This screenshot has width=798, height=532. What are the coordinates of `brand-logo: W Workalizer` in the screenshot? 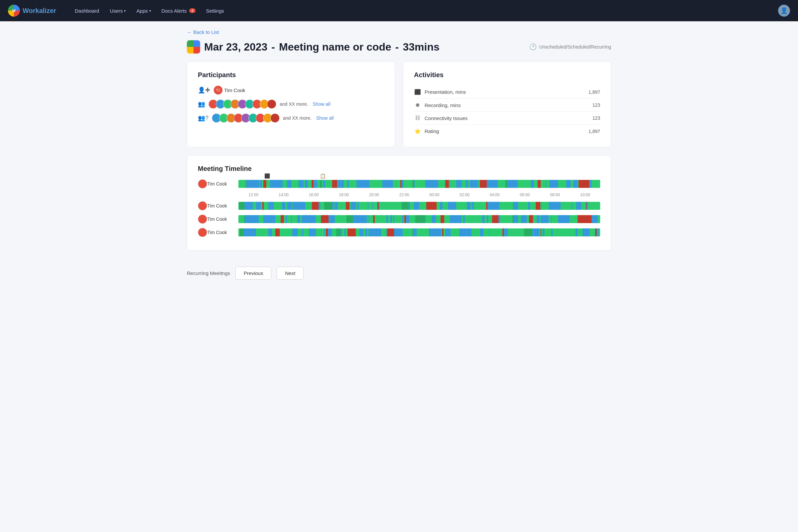 It's located at (32, 11).